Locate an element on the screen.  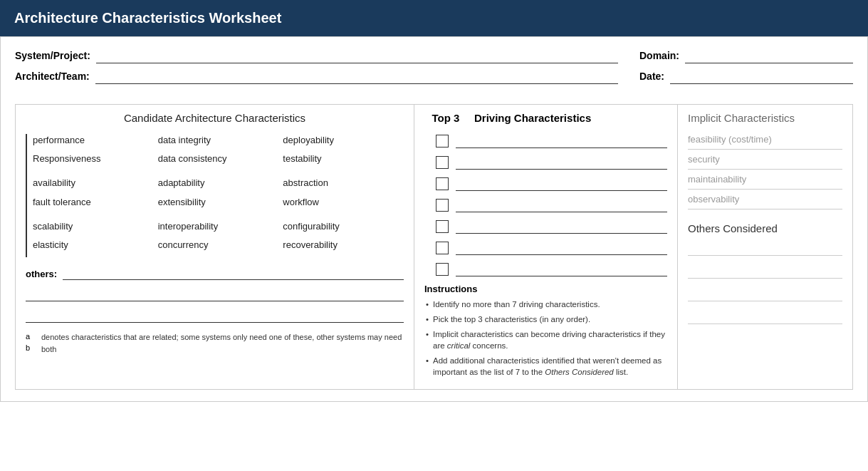
footnote-text: denotes characteristics that are related… is located at coordinates (222, 343).